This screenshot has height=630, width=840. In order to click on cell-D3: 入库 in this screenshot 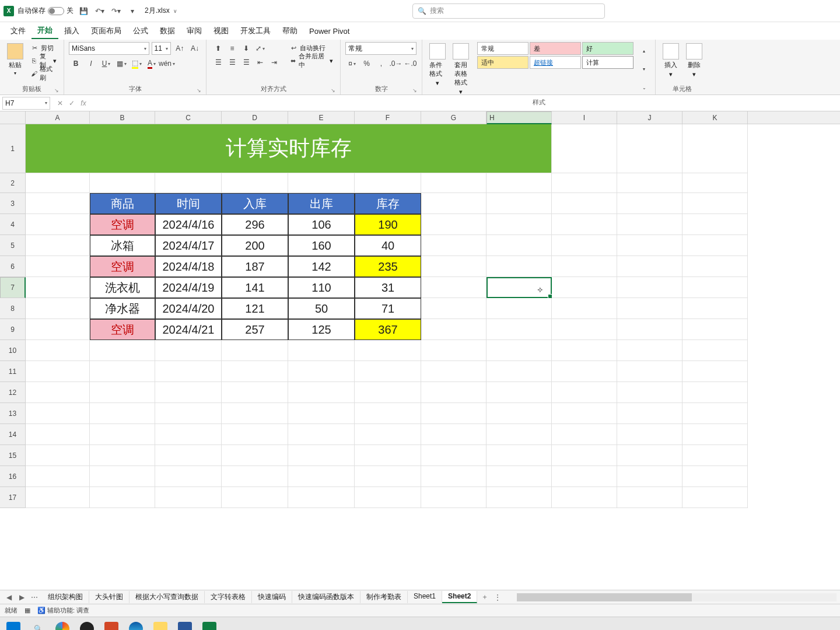, I will do `click(255, 204)`.